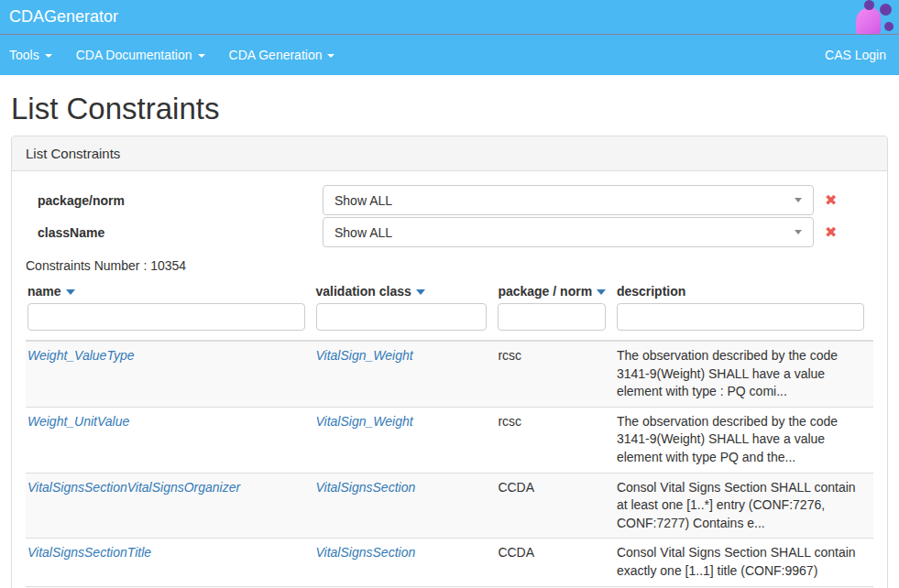  Describe the element at coordinates (830, 233) in the screenshot. I see `clear-classname-icon: ✖` at that location.